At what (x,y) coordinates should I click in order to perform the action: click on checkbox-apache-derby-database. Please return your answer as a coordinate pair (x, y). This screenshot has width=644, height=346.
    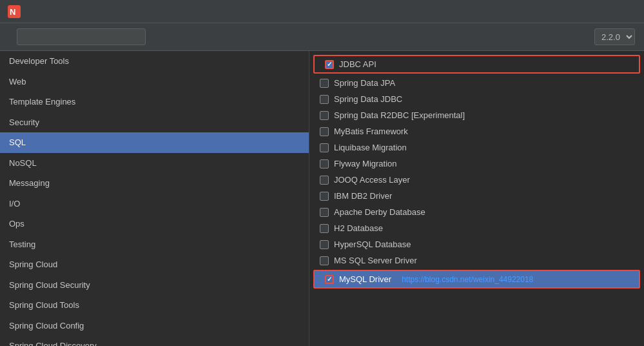
    Looking at the image, I should click on (324, 212).